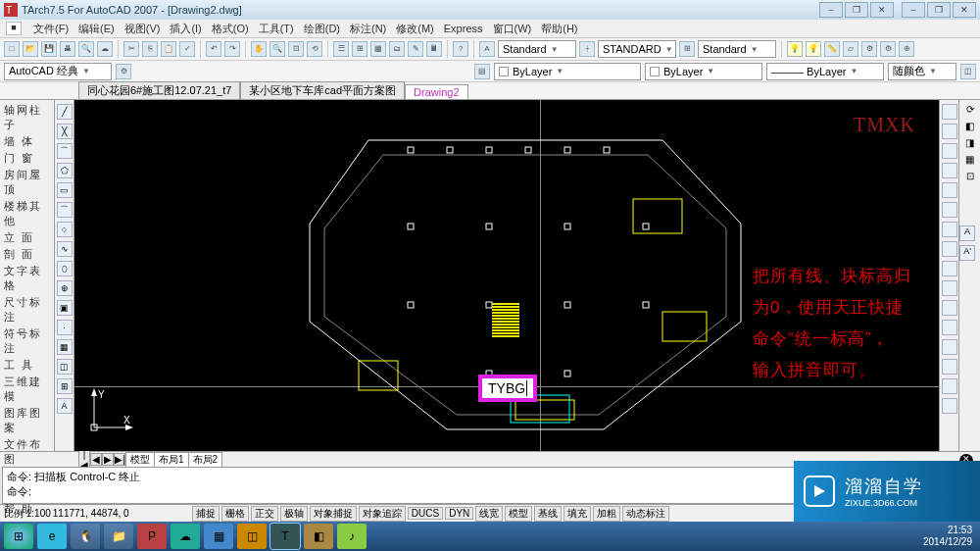 This screenshot has height=551, width=980. What do you see at coordinates (172, 460) in the screenshot?
I see `tab-layout1: 布局1` at bounding box center [172, 460].